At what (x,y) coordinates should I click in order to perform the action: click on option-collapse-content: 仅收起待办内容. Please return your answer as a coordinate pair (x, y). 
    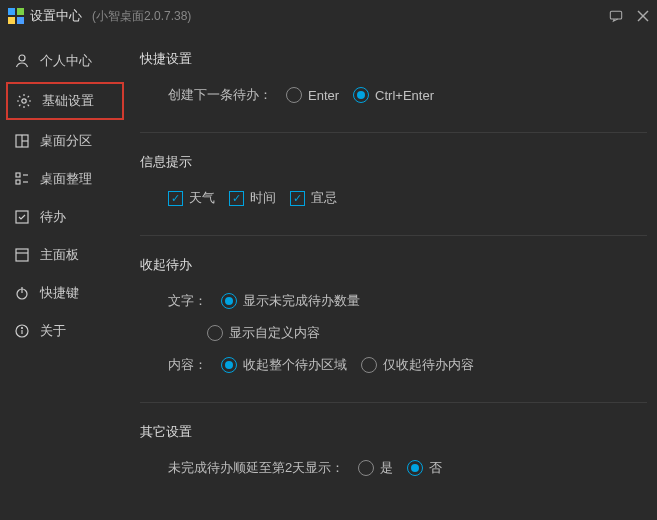
    Looking at the image, I should click on (418, 365).